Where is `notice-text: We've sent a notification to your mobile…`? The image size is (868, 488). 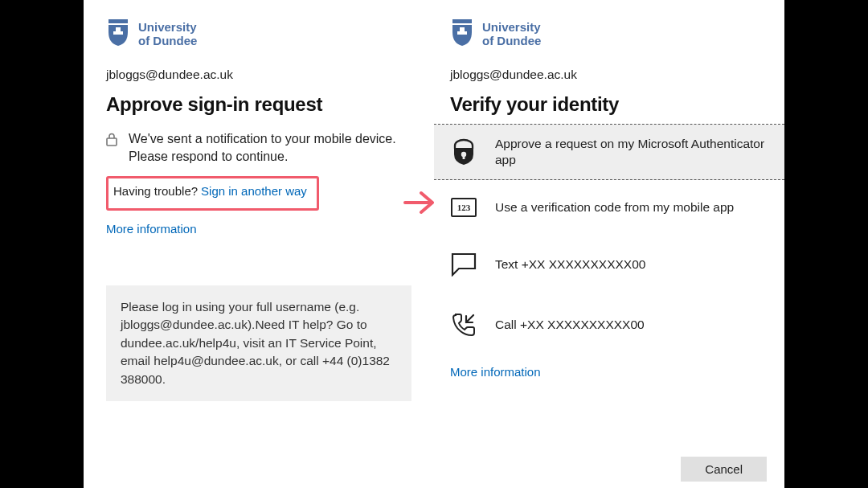
notice-text: We've sent a notification to your mobile… is located at coordinates (270, 148).